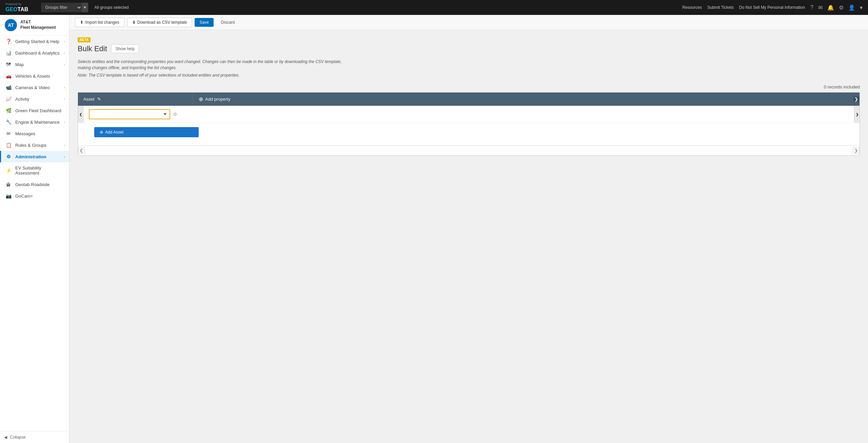  I want to click on notification-icon: 🔔, so click(831, 7).